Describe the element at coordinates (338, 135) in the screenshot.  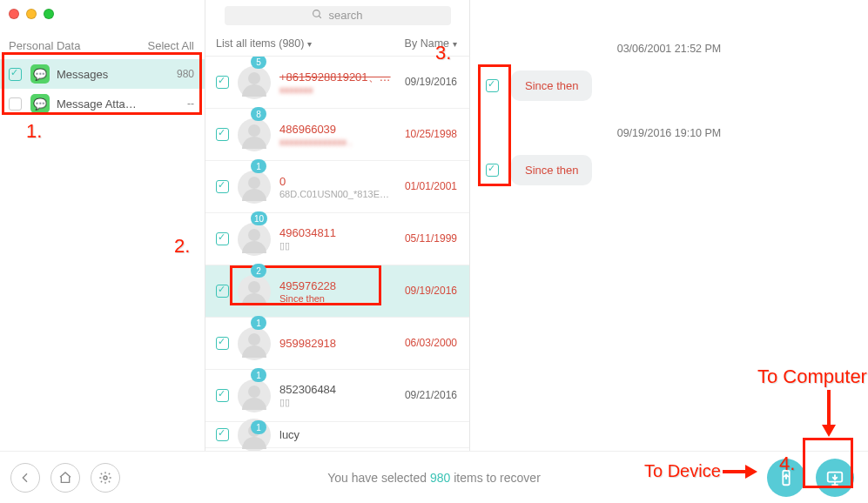
I see `contact-row: 8486966039xxxxxxxxxxxxxx .10/25/1998` at that location.